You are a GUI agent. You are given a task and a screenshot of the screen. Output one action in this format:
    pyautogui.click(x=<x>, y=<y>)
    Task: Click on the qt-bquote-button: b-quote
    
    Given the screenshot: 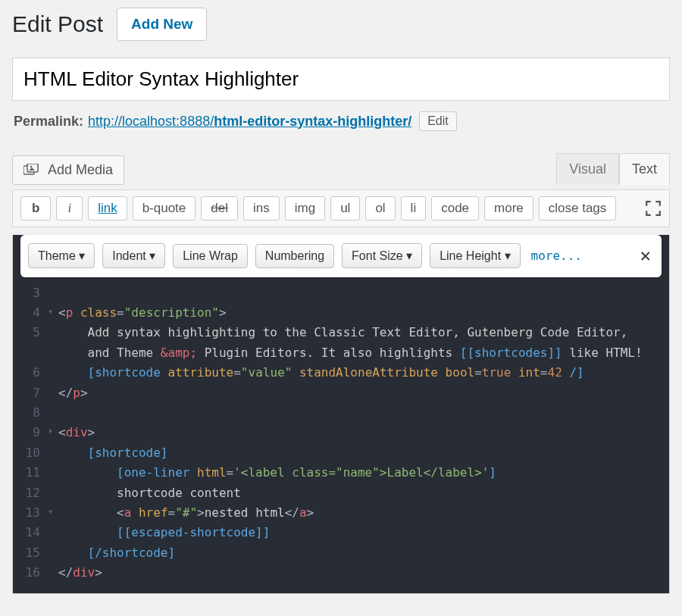 What is the action you would take?
    pyautogui.click(x=164, y=208)
    